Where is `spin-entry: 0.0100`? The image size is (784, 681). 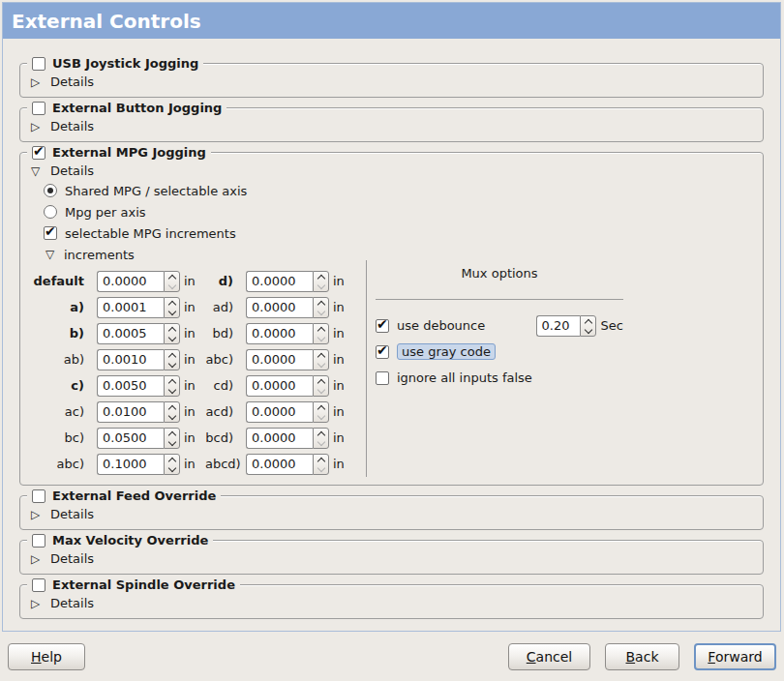 spin-entry: 0.0100 is located at coordinates (130, 412).